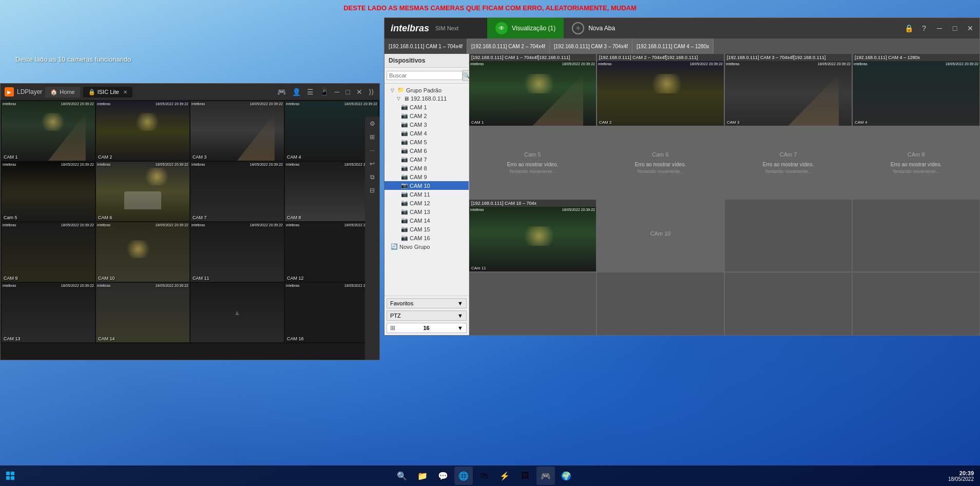 This screenshot has width=980, height=486. Describe the element at coordinates (125, 92) in the screenshot. I see `close-tab-icon: ✕` at that location.